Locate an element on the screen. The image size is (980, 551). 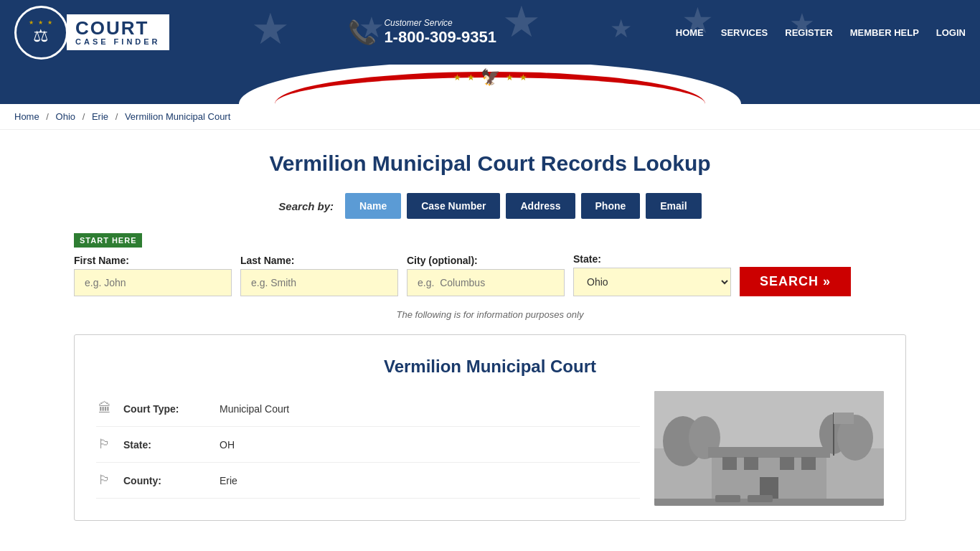
state-icon: 🏳 is located at coordinates (105, 445).